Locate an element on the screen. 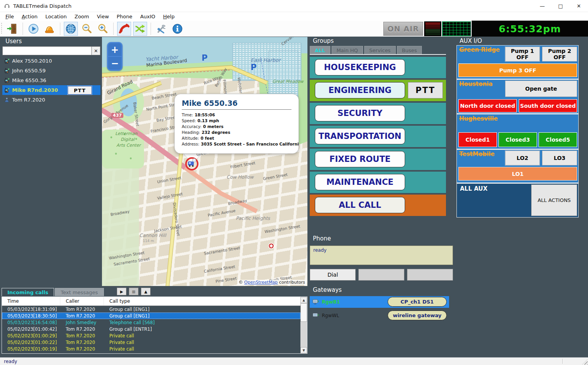 This screenshot has width=588, height=365. group-call-button: SECURITY is located at coordinates (360, 113).